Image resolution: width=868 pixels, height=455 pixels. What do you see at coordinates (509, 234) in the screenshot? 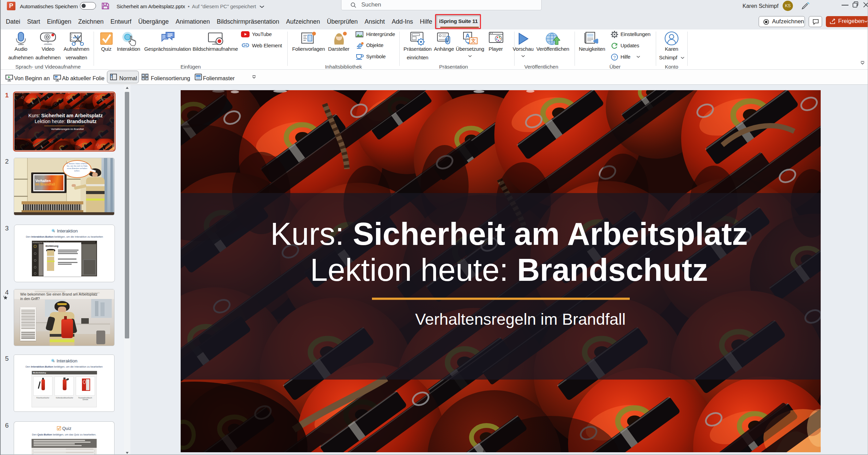
I see `svg-text:Kurs: Sicherheit am Arbeitspla: Kurs: Sicherheit am Arbeitsplatz` at bounding box center [509, 234].